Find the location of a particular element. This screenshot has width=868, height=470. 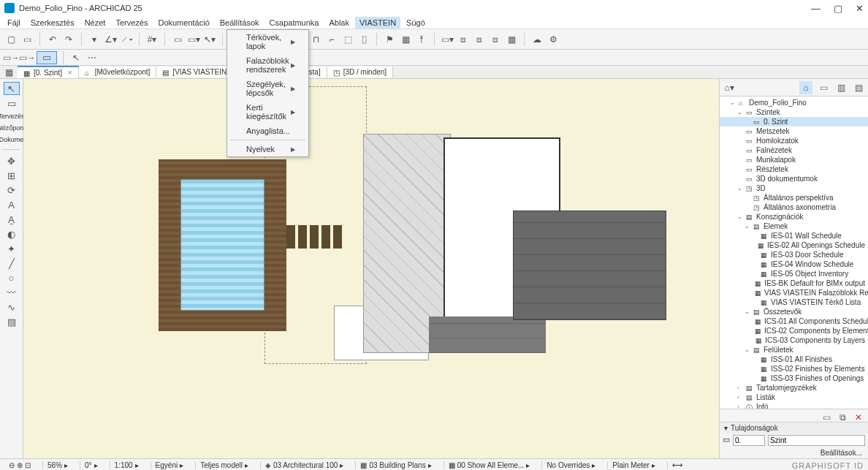

tree-node: ▦IES-02 All Openings Schedule is located at coordinates (793, 246).